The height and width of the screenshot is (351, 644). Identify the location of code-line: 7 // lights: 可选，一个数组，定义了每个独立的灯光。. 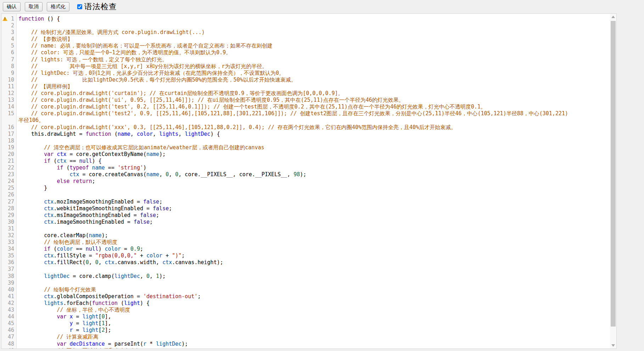
(306, 60).